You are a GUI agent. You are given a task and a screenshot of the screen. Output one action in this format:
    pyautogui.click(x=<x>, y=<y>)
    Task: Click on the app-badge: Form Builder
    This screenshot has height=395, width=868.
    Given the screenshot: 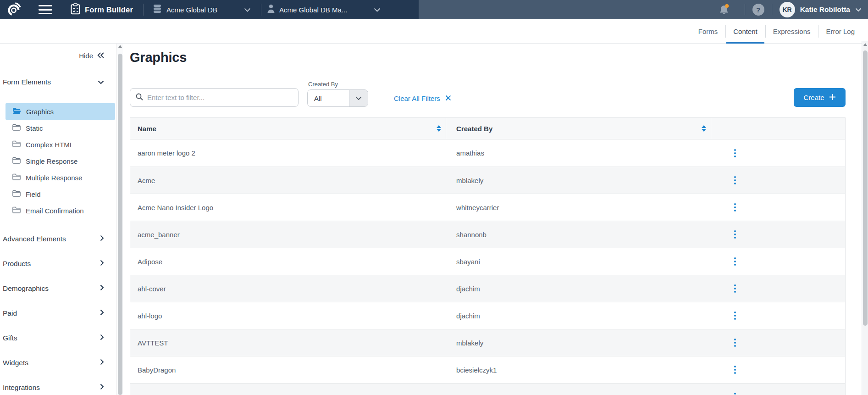 What is the action you would take?
    pyautogui.click(x=102, y=10)
    